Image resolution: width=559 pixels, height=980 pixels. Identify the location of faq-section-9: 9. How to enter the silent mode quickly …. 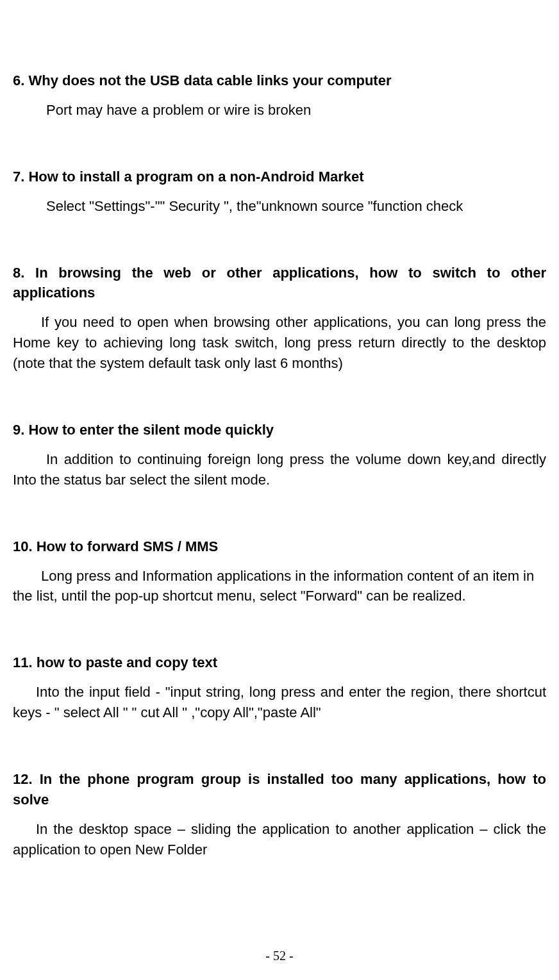
(280, 455).